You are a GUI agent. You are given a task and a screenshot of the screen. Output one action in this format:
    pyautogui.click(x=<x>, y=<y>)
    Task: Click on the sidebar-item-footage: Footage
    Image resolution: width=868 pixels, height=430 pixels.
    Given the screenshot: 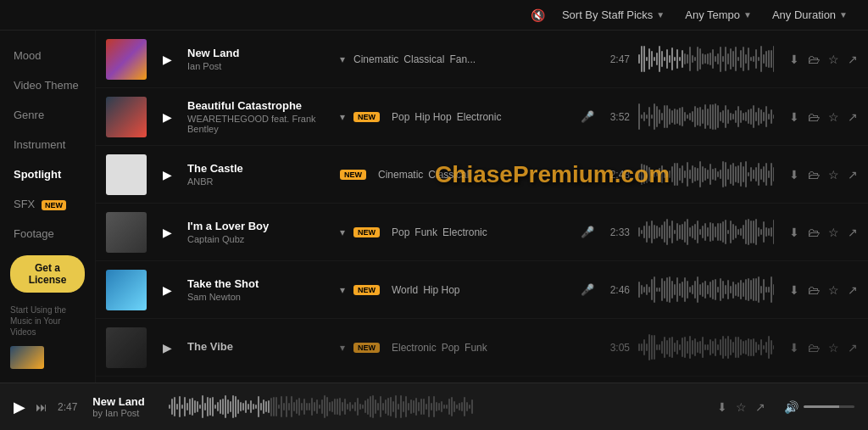 What is the action you would take?
    pyautogui.click(x=47, y=234)
    